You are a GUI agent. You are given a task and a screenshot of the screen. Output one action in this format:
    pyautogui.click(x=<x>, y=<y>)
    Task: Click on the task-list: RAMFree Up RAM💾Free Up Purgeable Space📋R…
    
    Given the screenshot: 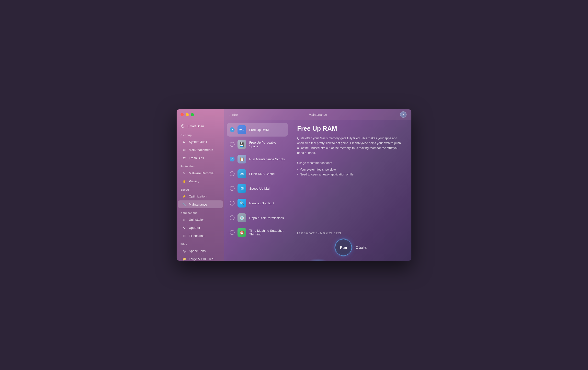 What is the action you would take?
    pyautogui.click(x=257, y=190)
    